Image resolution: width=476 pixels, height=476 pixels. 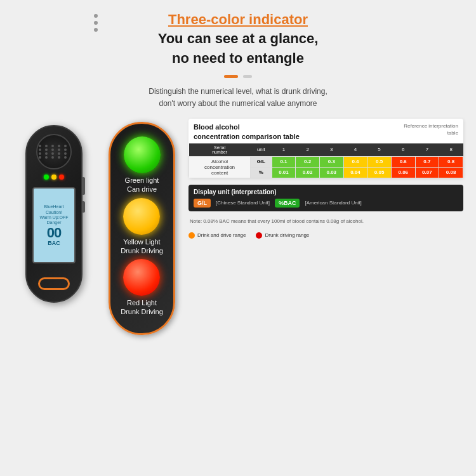 What do you see at coordinates (54, 214) in the screenshot?
I see `device-body: BlueHeart Caution! Warm Up:OFF Danger 00…` at bounding box center [54, 214].